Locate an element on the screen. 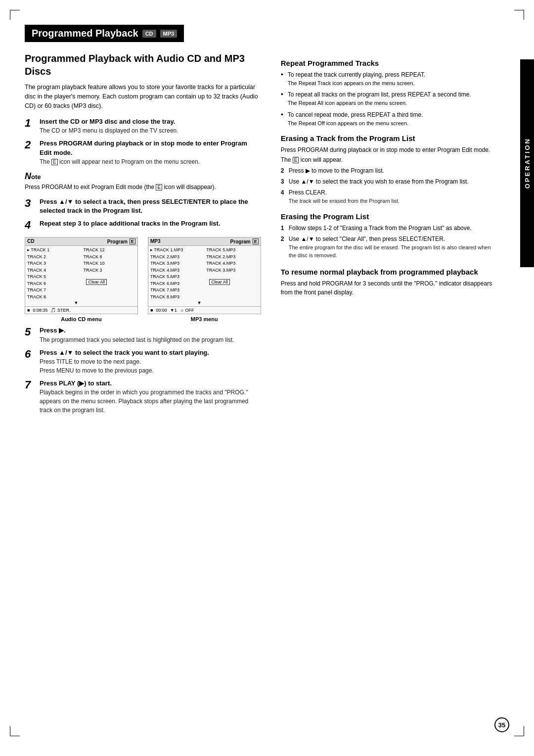 The image size is (534, 756). mp3-prog-track-4: TRACK 3.MP3 is located at coordinates (232, 271).